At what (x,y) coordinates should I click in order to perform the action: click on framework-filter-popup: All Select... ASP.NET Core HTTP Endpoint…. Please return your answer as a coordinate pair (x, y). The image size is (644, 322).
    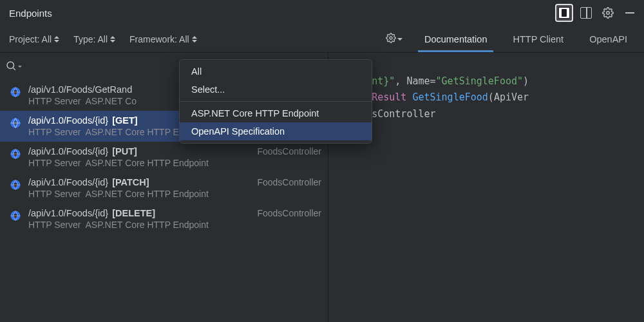
    Looking at the image, I should click on (276, 102).